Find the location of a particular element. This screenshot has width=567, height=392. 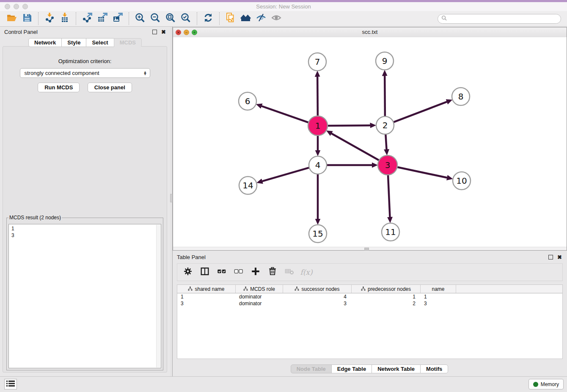

export-image-button is located at coordinates (118, 19).